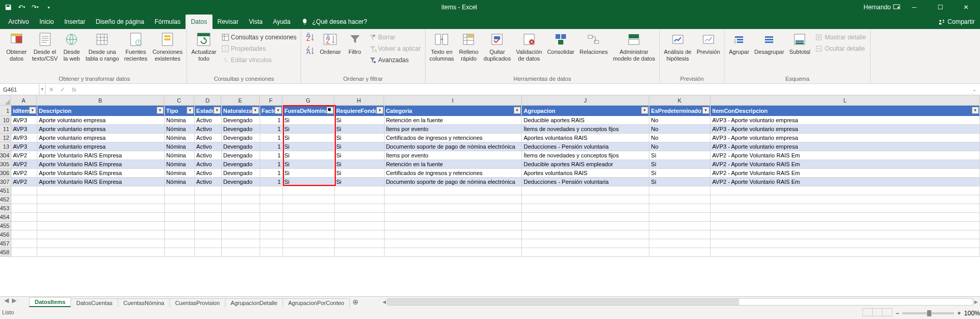 Image resolution: width=980 pixels, height=319 pixels. I want to click on row-header: 1, so click(6, 111).